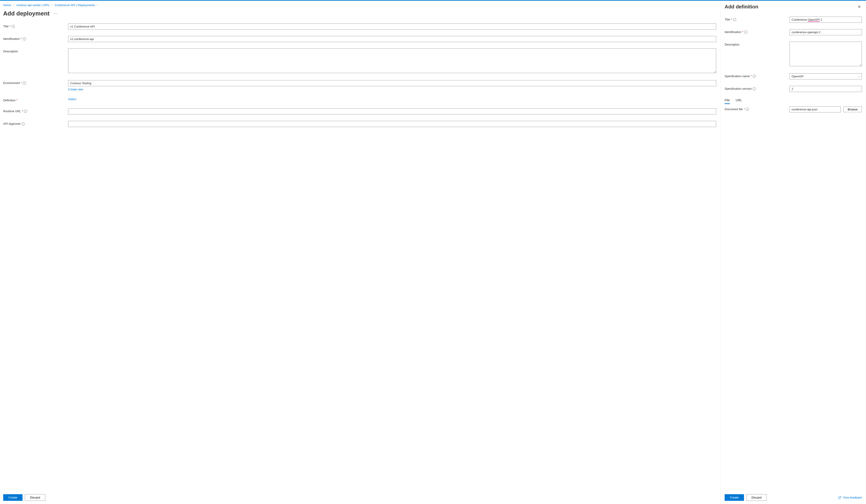 The height and width of the screenshot is (504, 866). What do you see at coordinates (359, 5) in the screenshot?
I see `breadcrumb: Home 〉 contoso-api-center | APIs 〉 Confe…` at bounding box center [359, 5].